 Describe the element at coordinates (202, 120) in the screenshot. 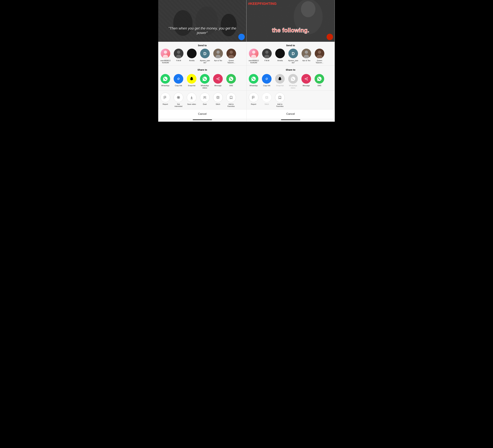

I see `left-home-bar` at that location.